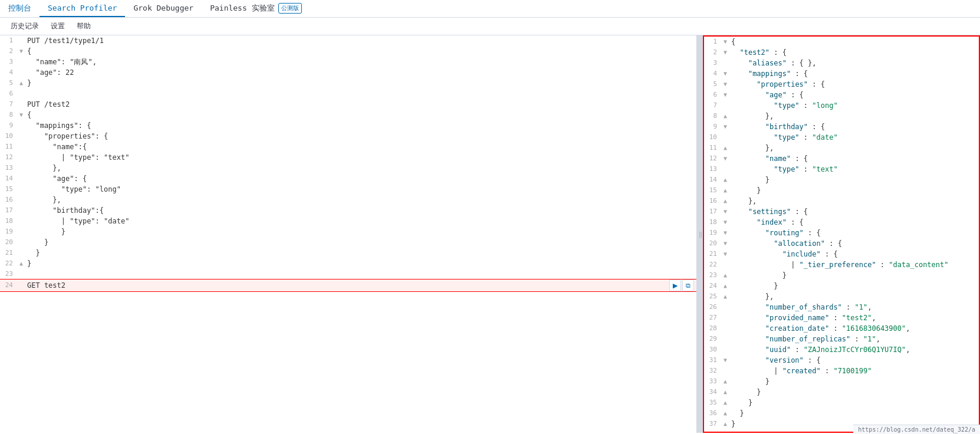  What do you see at coordinates (348, 94) in the screenshot?
I see `table-row: 6` at bounding box center [348, 94].